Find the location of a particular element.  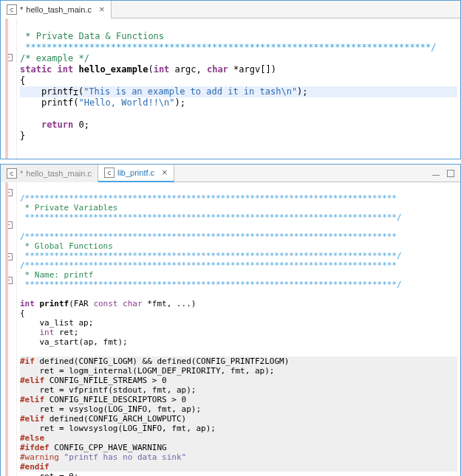

tab-filename: lib_printf.c is located at coordinates (136, 173).